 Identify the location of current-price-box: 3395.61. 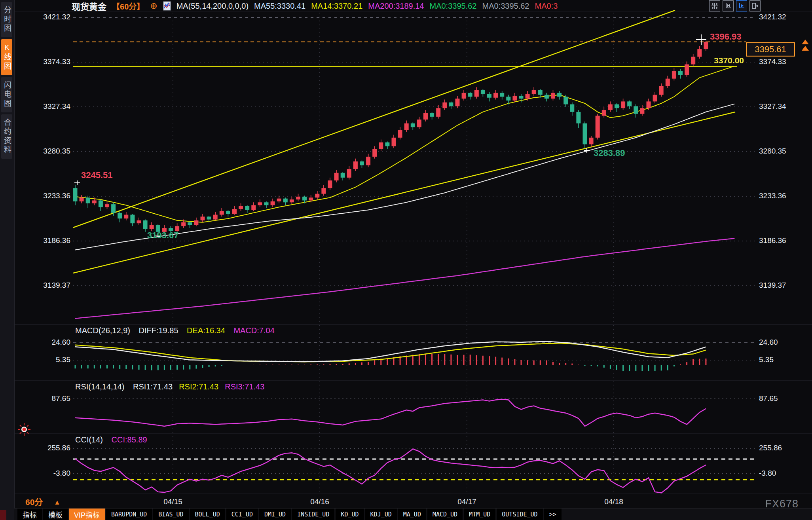
(770, 49).